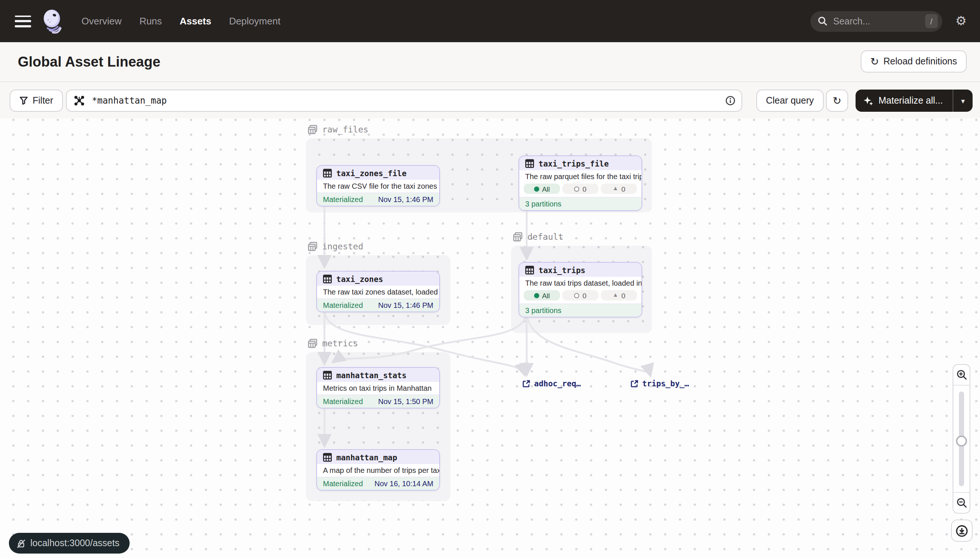 The image size is (980, 558). What do you see at coordinates (961, 375) in the screenshot?
I see `zoom-in-icon` at bounding box center [961, 375].